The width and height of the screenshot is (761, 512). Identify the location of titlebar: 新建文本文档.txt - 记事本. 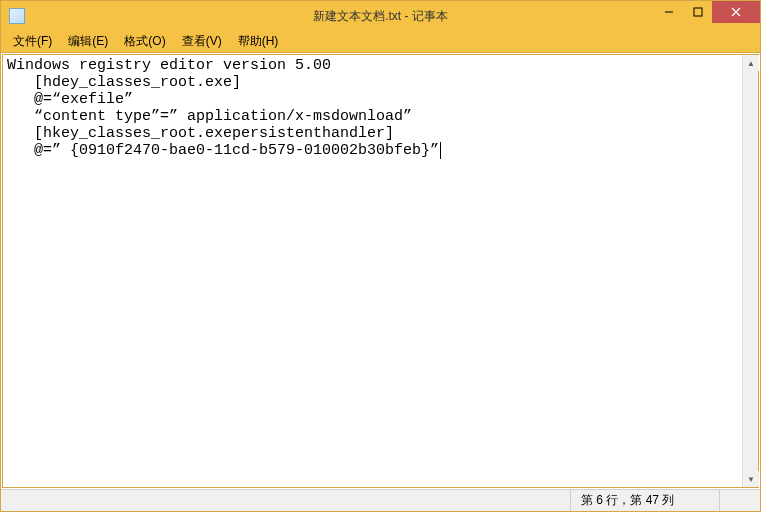
(380, 16).